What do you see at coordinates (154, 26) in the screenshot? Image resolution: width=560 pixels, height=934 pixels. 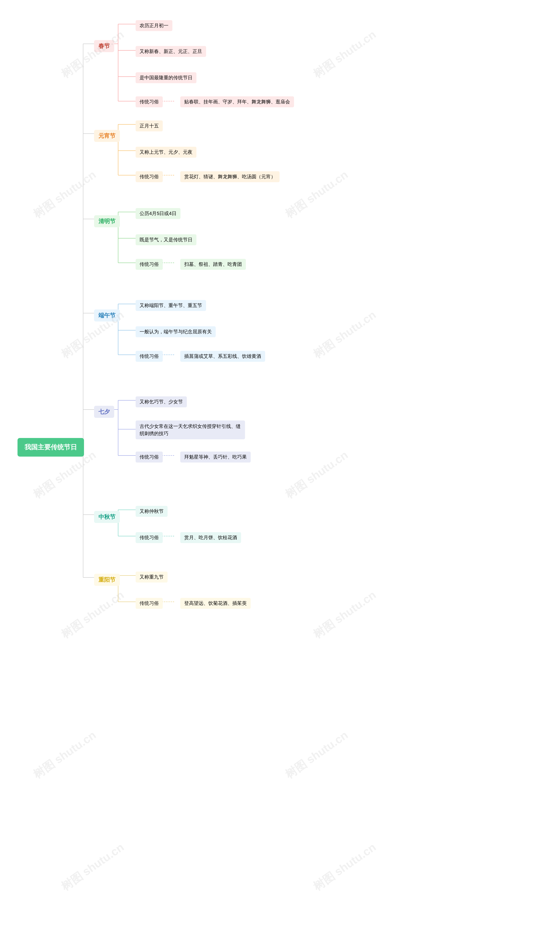 I see `leaf-spring-date: 农历正月初一` at bounding box center [154, 26].